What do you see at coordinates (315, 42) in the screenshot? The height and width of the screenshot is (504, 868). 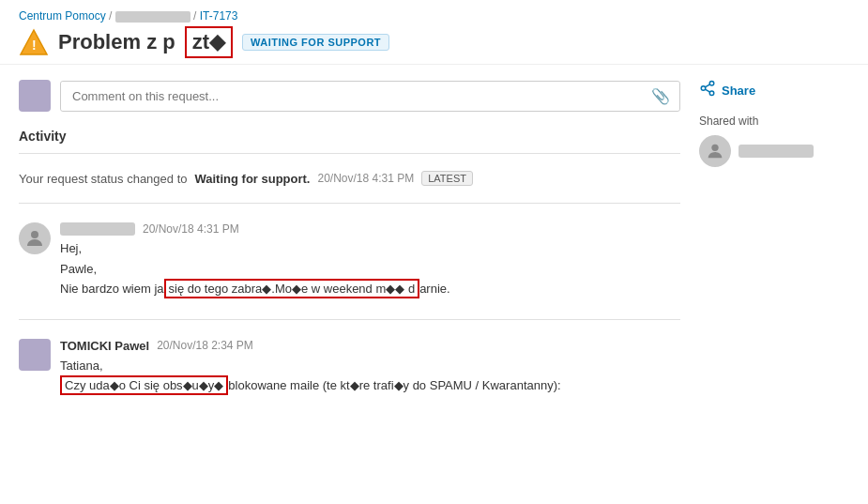 I see `waiting-badge: WAITING FOR SUPPORT` at bounding box center [315, 42].